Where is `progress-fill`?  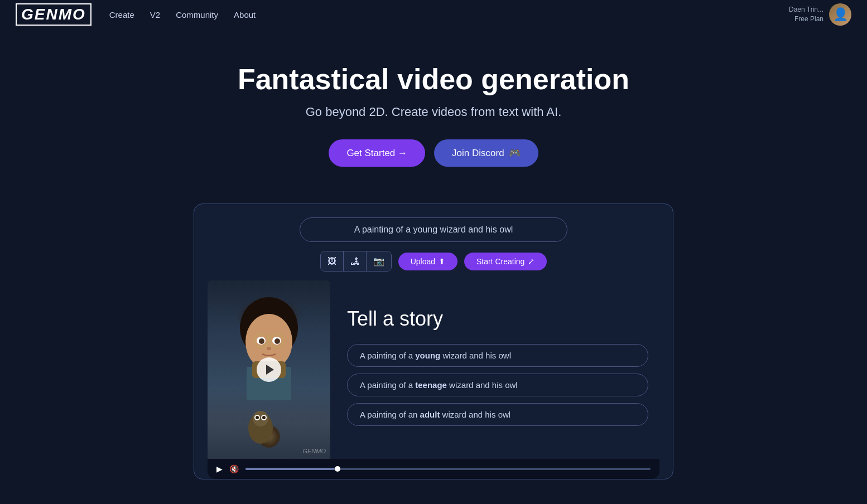 progress-fill is located at coordinates (290, 469).